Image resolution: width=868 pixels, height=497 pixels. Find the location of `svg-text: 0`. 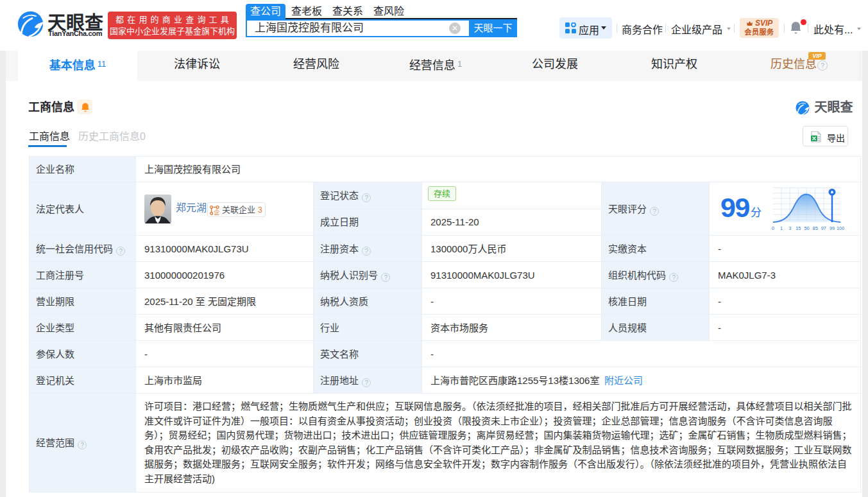

svg-text: 0 is located at coordinates (773, 229).